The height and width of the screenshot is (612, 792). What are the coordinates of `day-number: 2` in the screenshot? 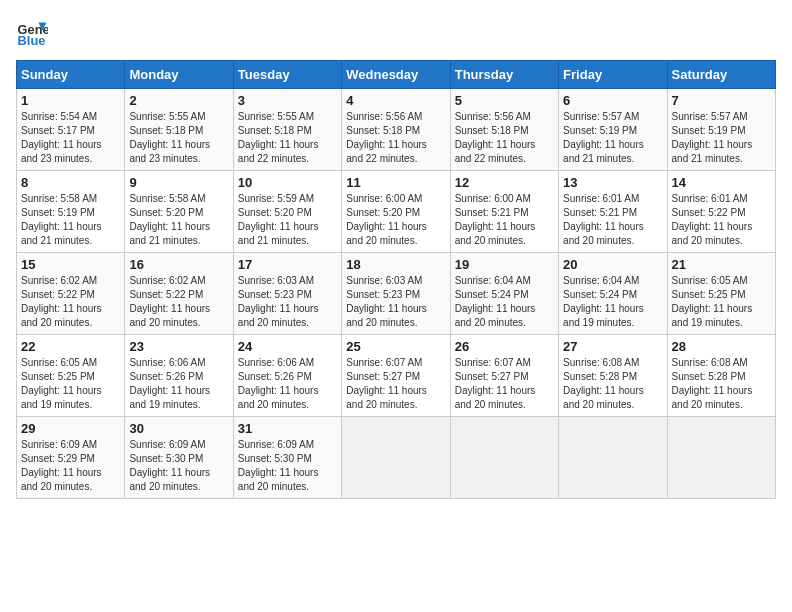 It's located at (178, 100).